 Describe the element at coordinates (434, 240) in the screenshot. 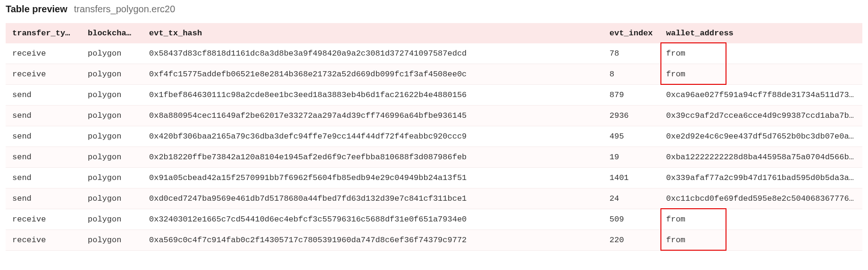

I see `table-row: receivepolygon0xa569c0c4f7c914fab0c2f143…` at that location.